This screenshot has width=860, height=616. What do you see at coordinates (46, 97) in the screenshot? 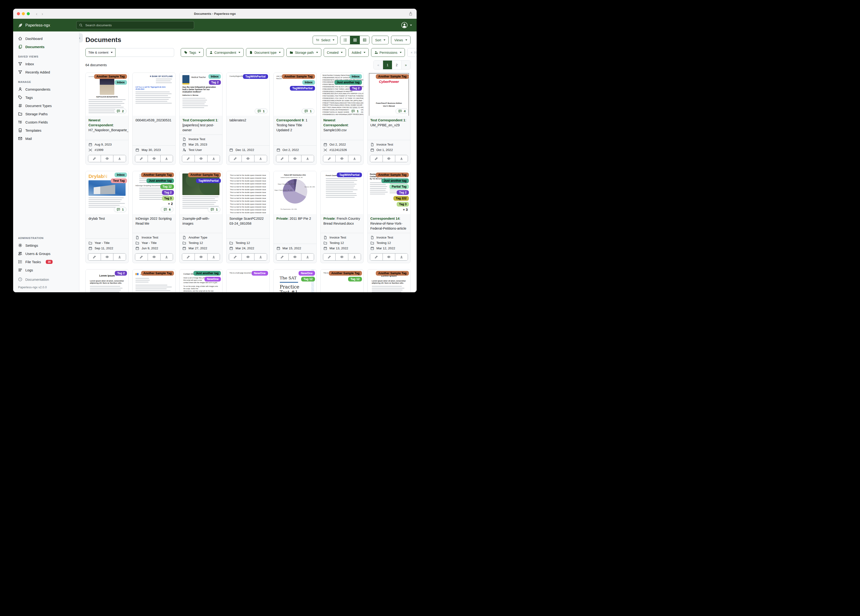
I see `sidebar-item-tags: Tags` at bounding box center [46, 97].